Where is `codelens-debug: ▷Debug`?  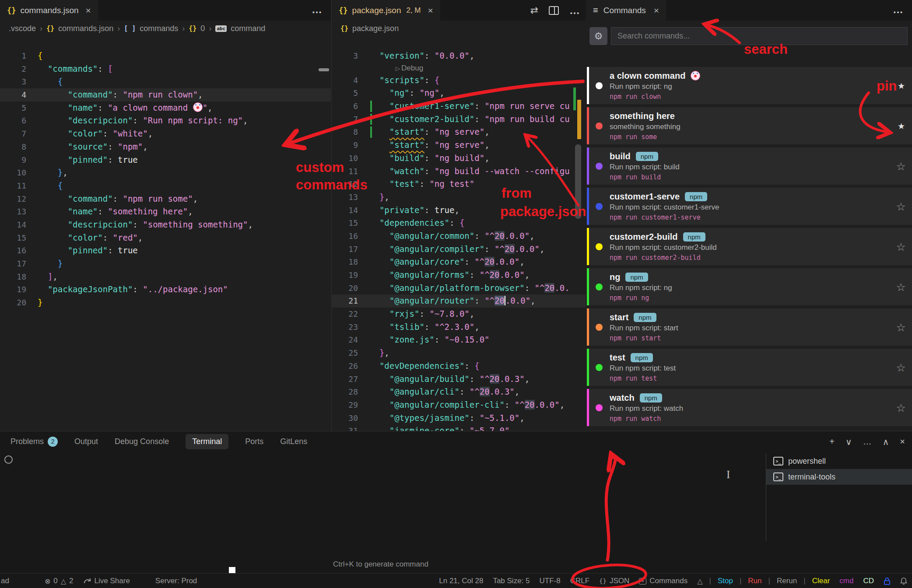 codelens-debug: ▷Debug is located at coordinates (491, 68).